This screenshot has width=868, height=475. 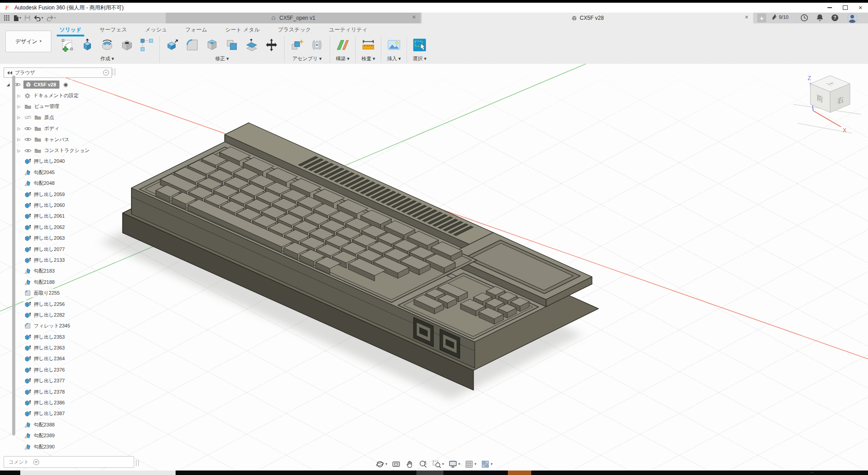 I want to click on browser-node-4: ▷ボディ, so click(x=50, y=129).